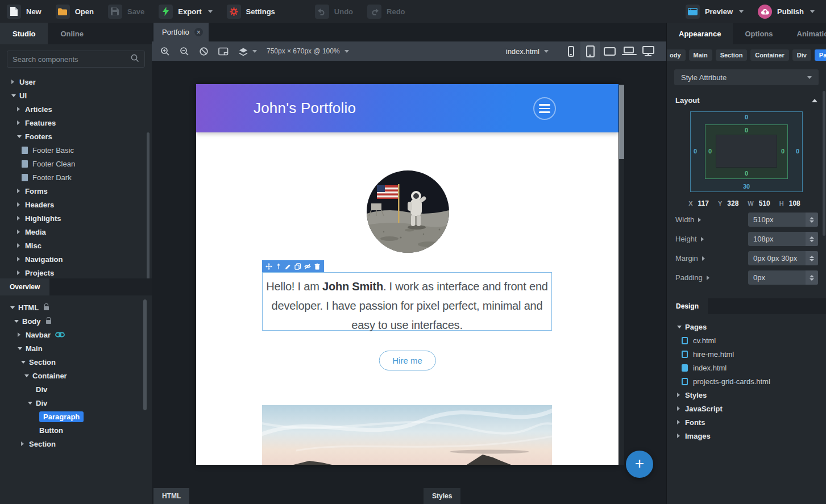 The height and width of the screenshot is (504, 826). What do you see at coordinates (76, 376) in the screenshot?
I see `overview-item-container: Container` at bounding box center [76, 376].